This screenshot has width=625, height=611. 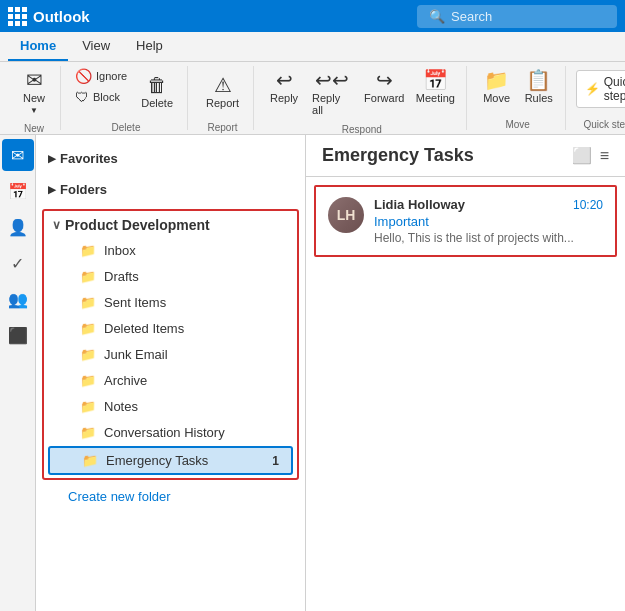 What do you see at coordinates (170, 496) in the screenshot?
I see `create-folder-link: Create new folder` at bounding box center [170, 496].